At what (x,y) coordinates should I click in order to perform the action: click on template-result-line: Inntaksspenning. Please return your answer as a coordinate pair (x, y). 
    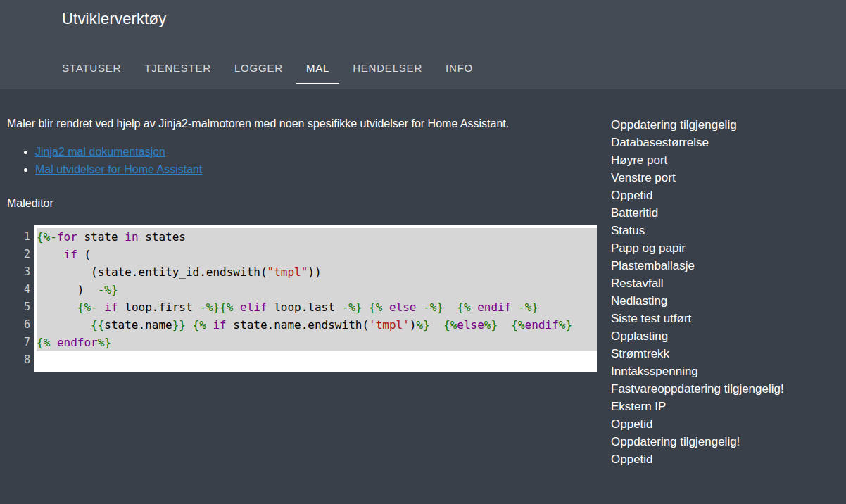
    Looking at the image, I should click on (697, 372).